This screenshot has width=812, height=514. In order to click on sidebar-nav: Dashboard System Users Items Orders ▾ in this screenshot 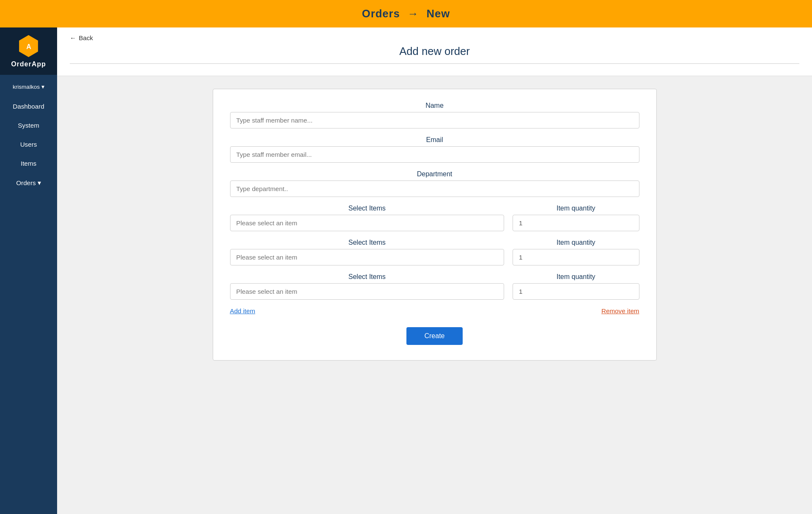, I will do `click(29, 145)`.